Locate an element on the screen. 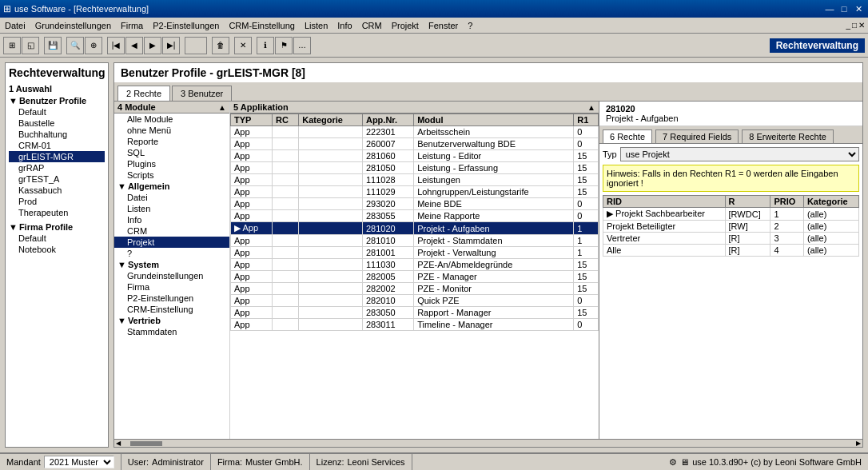 The image size is (868, 470). app-table-row: App 283011 Timeline - Manager 0 is located at coordinates (415, 325).